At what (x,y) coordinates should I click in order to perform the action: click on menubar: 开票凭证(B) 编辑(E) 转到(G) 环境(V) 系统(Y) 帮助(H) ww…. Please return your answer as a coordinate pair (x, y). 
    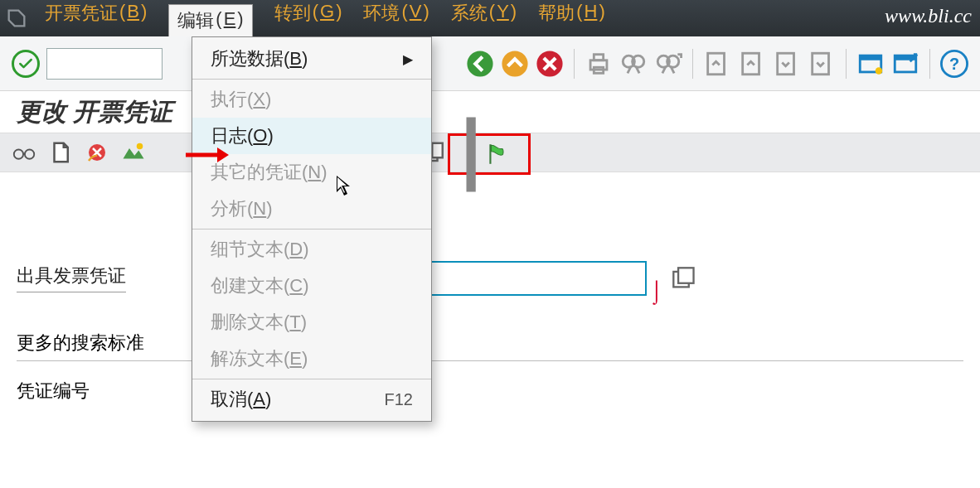
    Looking at the image, I should click on (490, 18).